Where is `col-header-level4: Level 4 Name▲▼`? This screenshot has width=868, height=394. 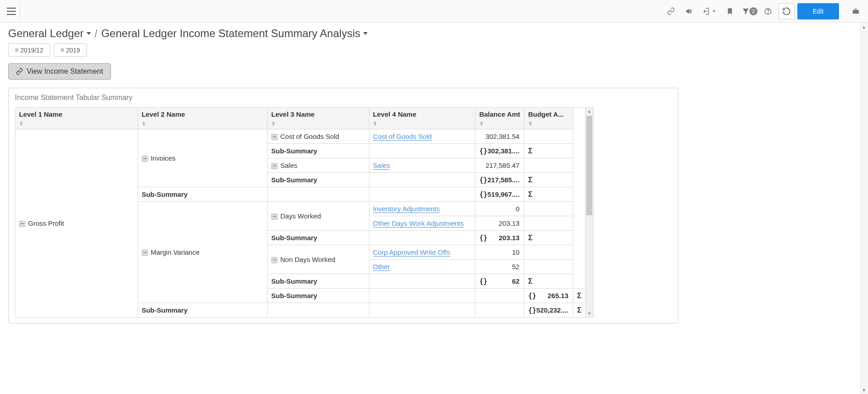
col-header-level4: Level 4 Name▲▼ is located at coordinates (422, 119).